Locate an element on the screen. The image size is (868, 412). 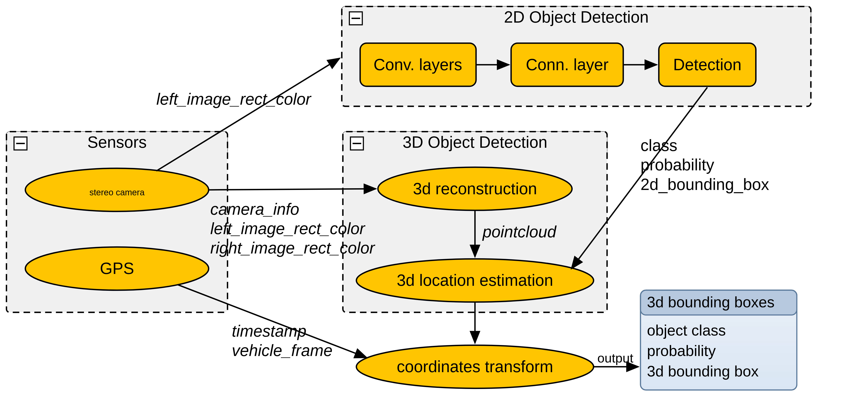
node-3d-location-estimation: 3d location estimation is located at coordinates (475, 281).